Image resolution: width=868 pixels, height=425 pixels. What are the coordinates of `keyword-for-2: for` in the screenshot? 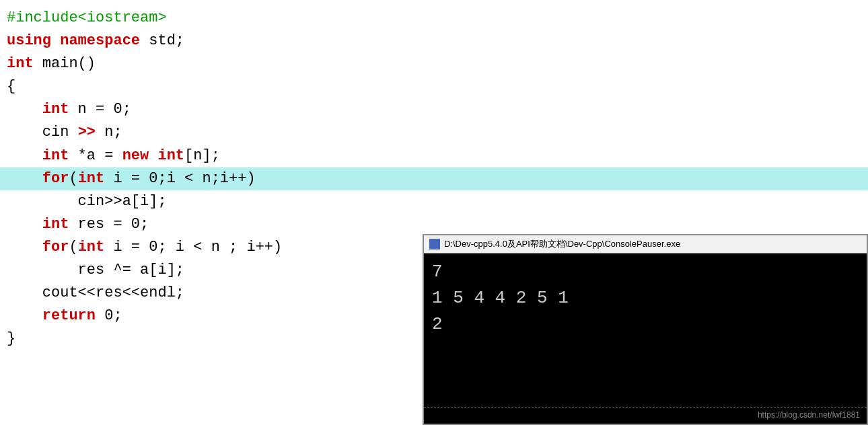 It's located at (56, 247).